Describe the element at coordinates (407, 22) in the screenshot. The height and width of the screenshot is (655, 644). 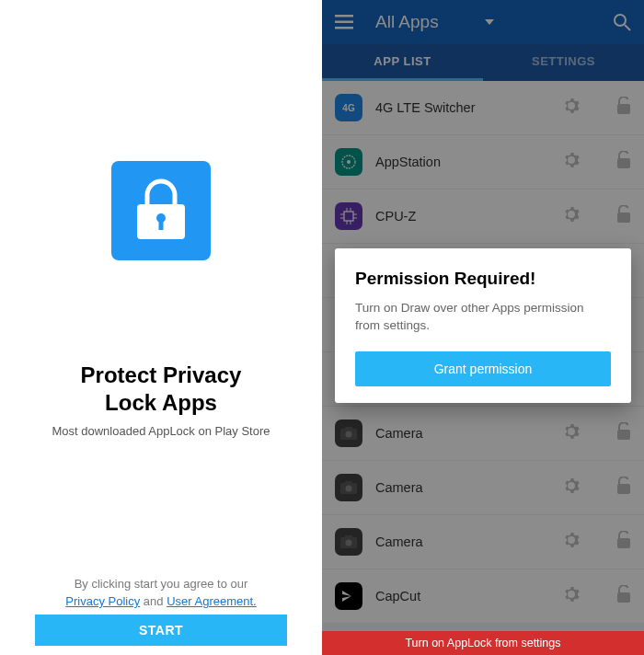
I see `toolbar-title: All Apps` at that location.